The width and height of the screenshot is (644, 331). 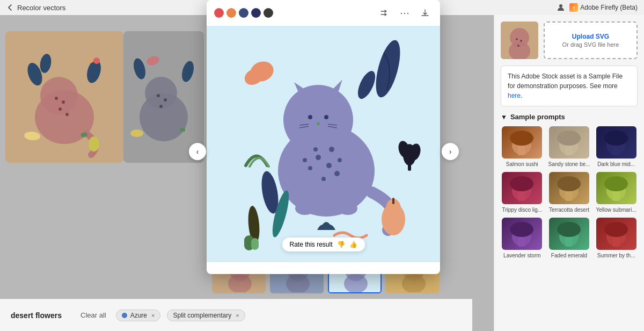 What do you see at coordinates (569, 192) in the screenshot?
I see `prompt-card-4: Terracotta desert` at bounding box center [569, 192].